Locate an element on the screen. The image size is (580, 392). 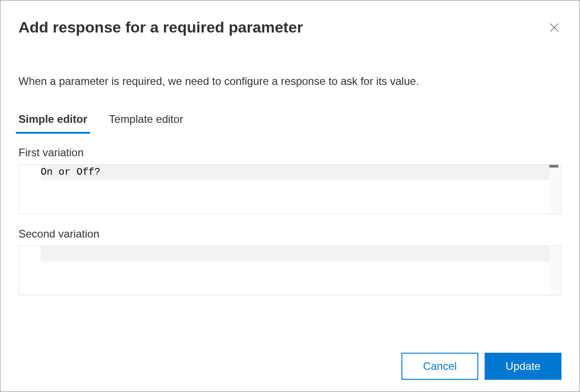
second-variation-editor is located at coordinates (290, 271).